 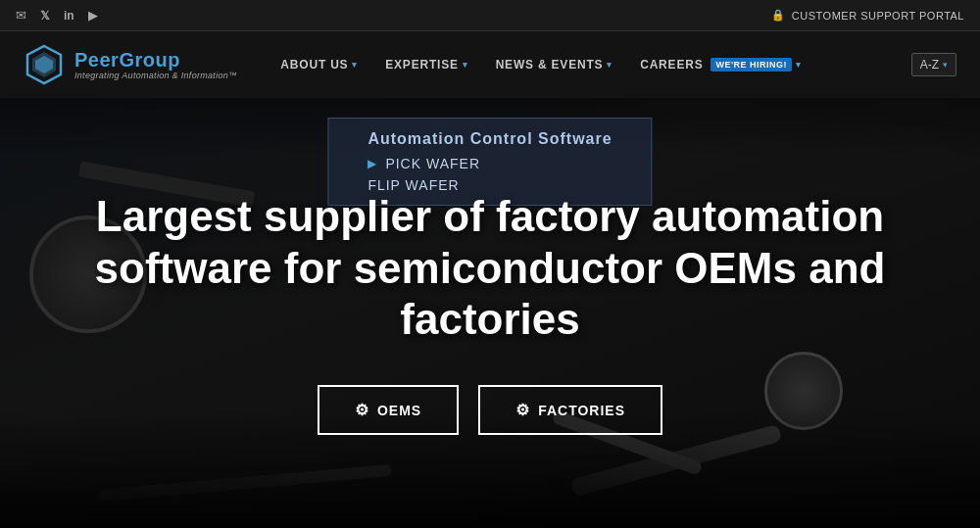 I want to click on logo-group: Group, so click(x=149, y=60).